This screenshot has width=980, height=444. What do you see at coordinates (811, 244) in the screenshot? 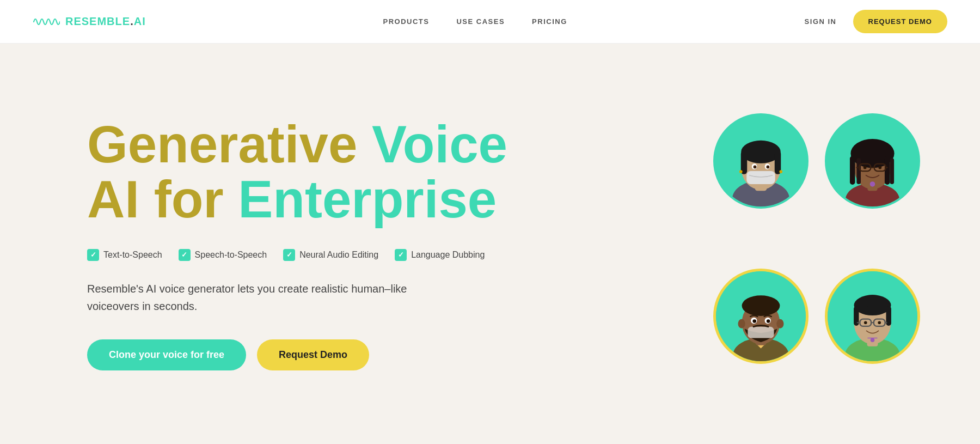
I see `avatar-grid` at bounding box center [811, 244].